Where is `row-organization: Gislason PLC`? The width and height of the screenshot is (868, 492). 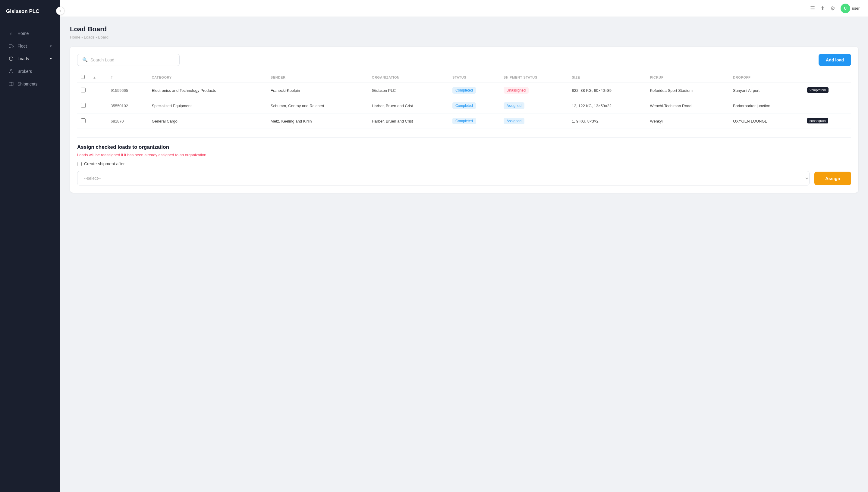
row-organization: Gislason PLC is located at coordinates (408, 91).